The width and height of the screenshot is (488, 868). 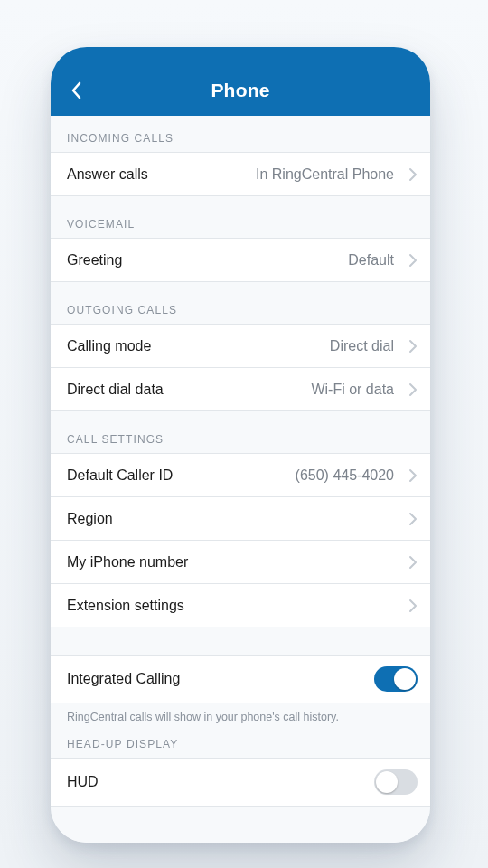 I want to click on row-my-iphone-number: My iPhone number, so click(x=240, y=562).